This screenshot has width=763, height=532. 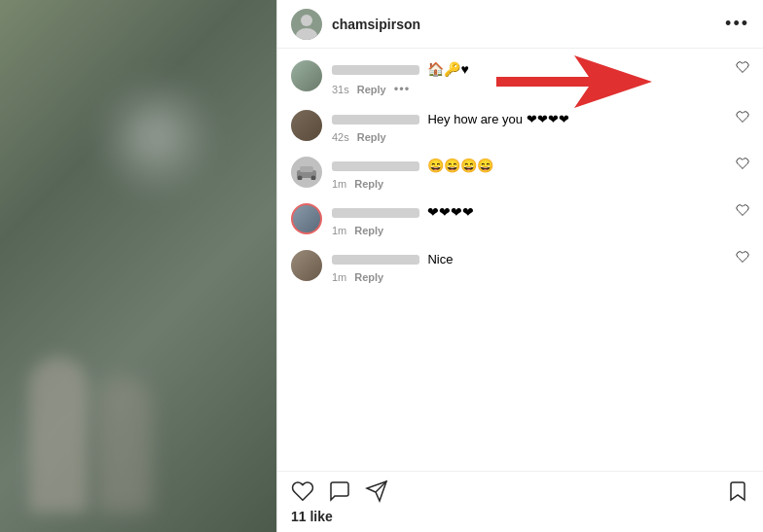 What do you see at coordinates (520, 24) in the screenshot?
I see `post-header: chamsipirson •••` at bounding box center [520, 24].